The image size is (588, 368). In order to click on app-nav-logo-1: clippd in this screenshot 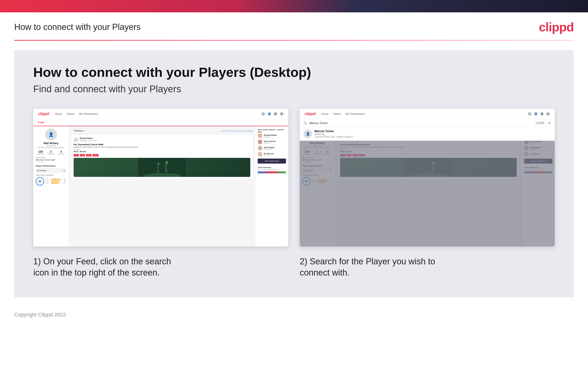, I will do `click(44, 114)`.